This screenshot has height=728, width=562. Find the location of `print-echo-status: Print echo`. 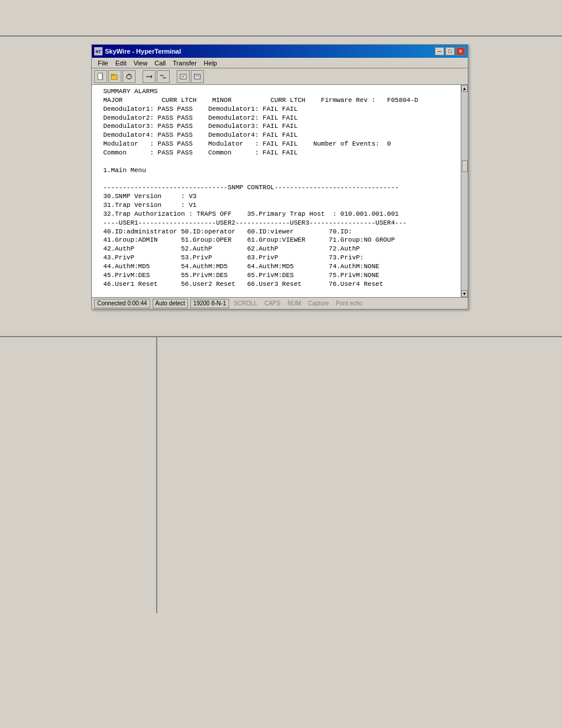

print-echo-status: Print echo is located at coordinates (349, 304).